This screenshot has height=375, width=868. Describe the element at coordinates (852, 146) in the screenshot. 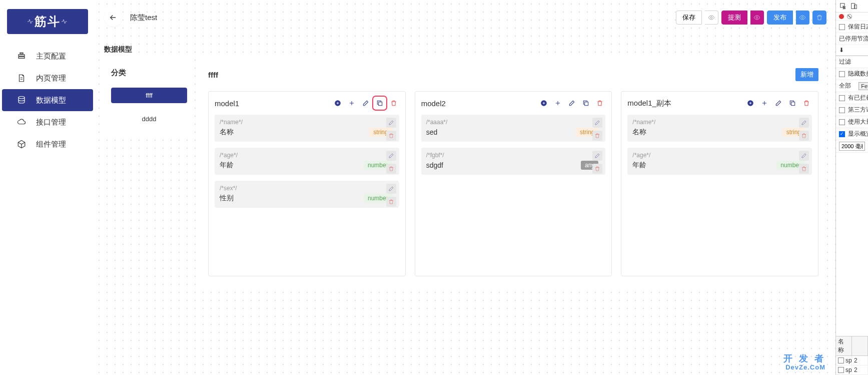

I see `ms-input` at that location.